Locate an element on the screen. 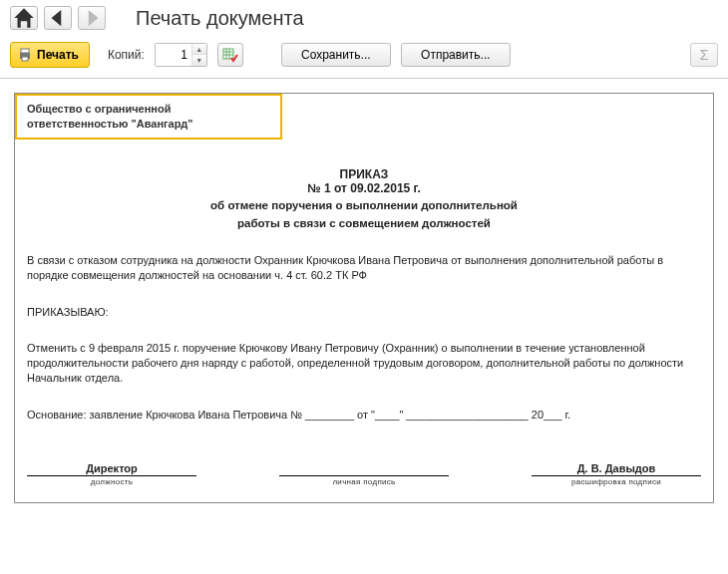  home-button is located at coordinates (24, 18).